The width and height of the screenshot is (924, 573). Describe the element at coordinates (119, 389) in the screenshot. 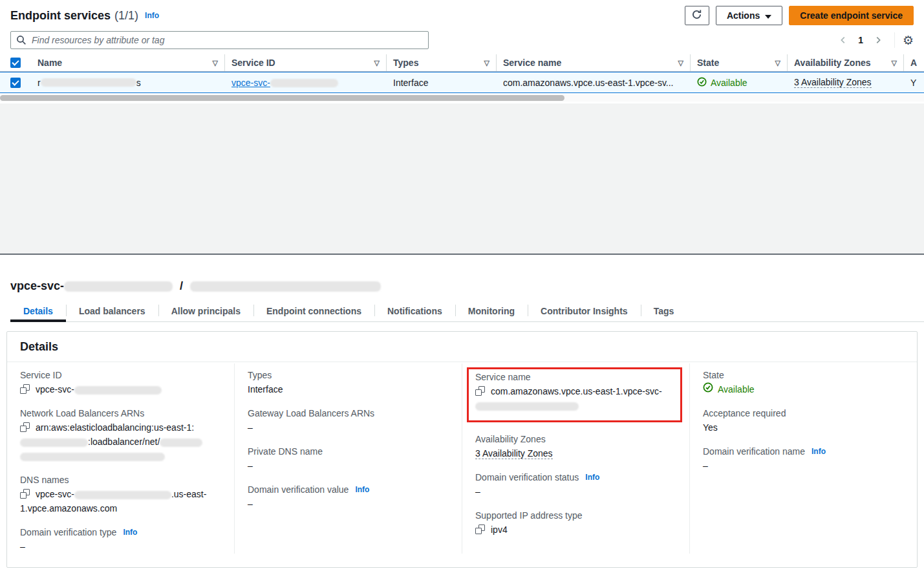

I see `service-id-value: vpce-svc-` at that location.